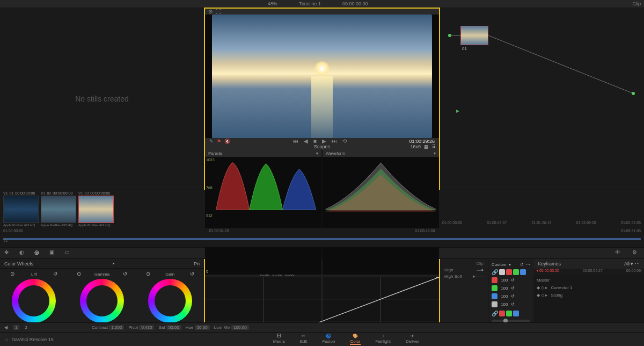 The image size is (644, 346). Describe the element at coordinates (589, 280) in the screenshot. I see `kf-row-master: Master` at that location.